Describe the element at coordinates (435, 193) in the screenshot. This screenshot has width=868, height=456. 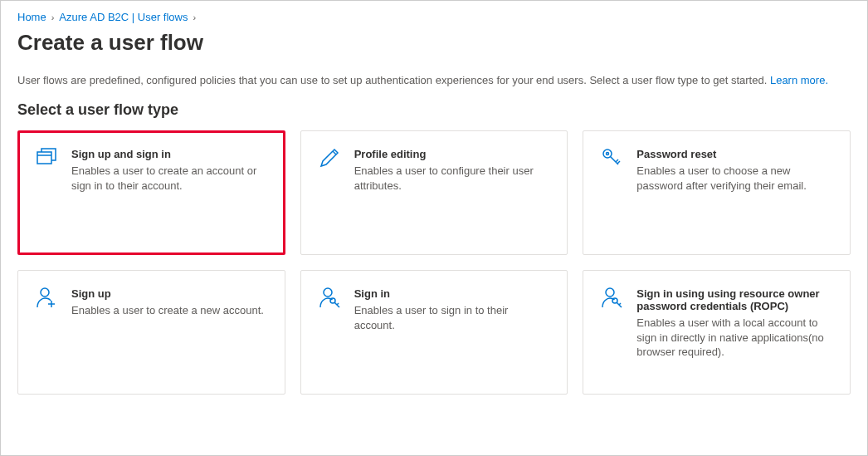
I see `card-profile-editing: Profile editing Enables a user to config…` at that location.